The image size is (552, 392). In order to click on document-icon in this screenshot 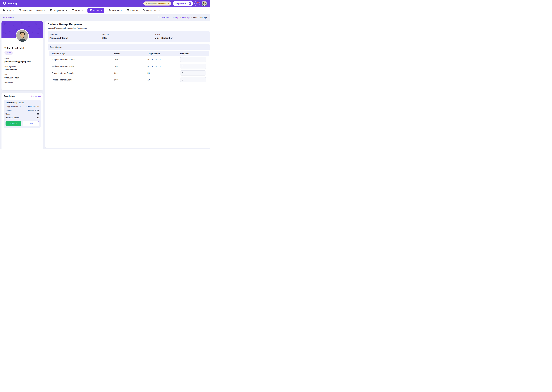, I will do `click(51, 11)`.